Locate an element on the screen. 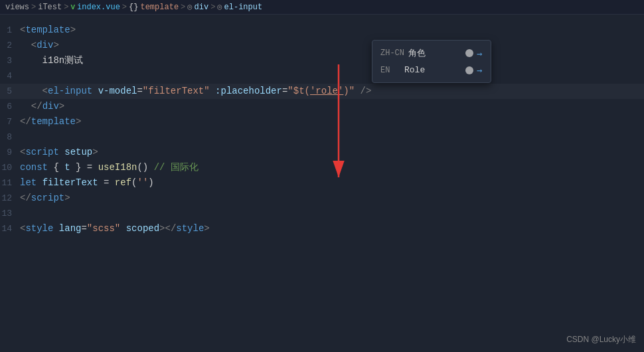  line-content-6: </div> is located at coordinates (329, 106).